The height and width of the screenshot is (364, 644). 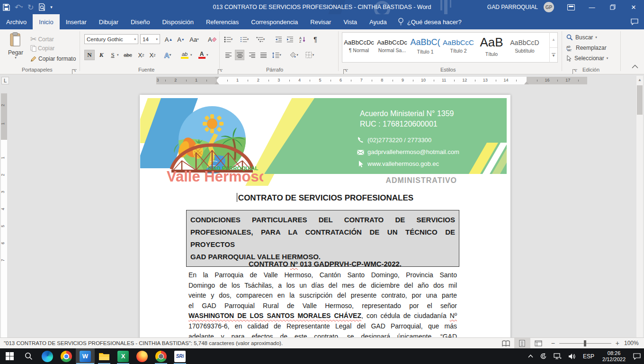 What do you see at coordinates (141, 55) in the screenshot?
I see `subscript-button: X2` at bounding box center [141, 55].